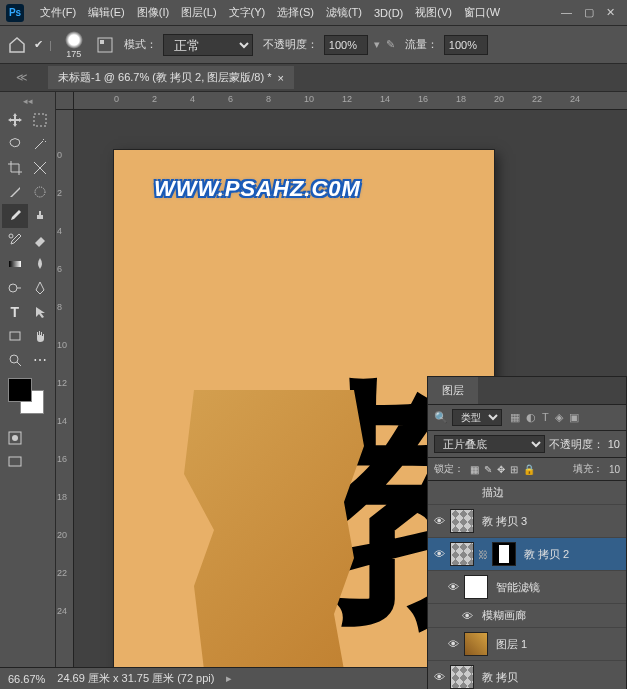  What do you see at coordinates (15, 438) in the screenshot?
I see `quick-mask-icon` at bounding box center [15, 438].